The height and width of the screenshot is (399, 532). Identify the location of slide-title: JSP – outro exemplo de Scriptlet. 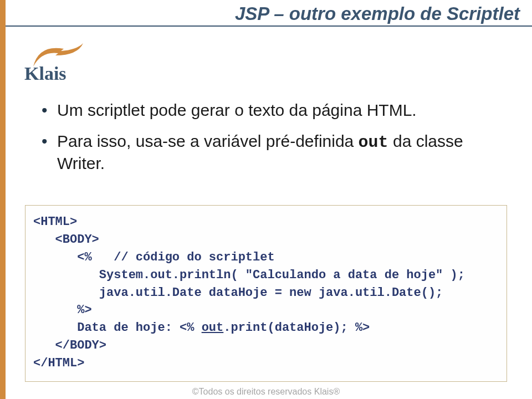
(266, 14).